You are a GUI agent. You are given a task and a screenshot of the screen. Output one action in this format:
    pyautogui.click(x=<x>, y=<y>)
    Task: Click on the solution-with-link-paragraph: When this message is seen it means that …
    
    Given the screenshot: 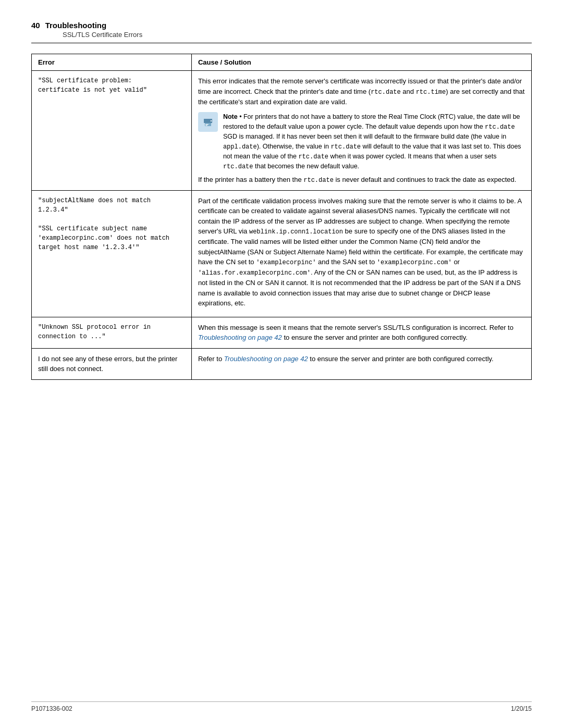 What is the action you would take?
    pyautogui.click(x=362, y=332)
    